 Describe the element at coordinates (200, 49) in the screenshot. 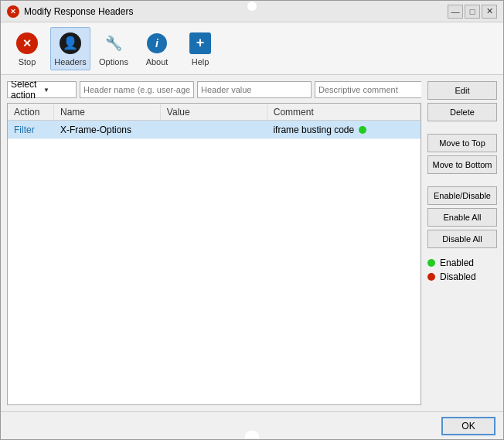

I see `toolbar-help: Help` at that location.